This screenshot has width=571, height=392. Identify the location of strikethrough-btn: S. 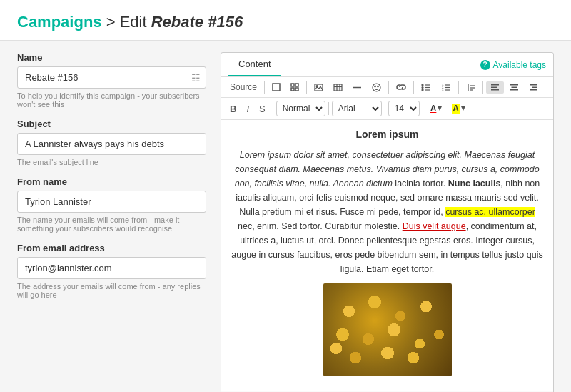
(263, 109).